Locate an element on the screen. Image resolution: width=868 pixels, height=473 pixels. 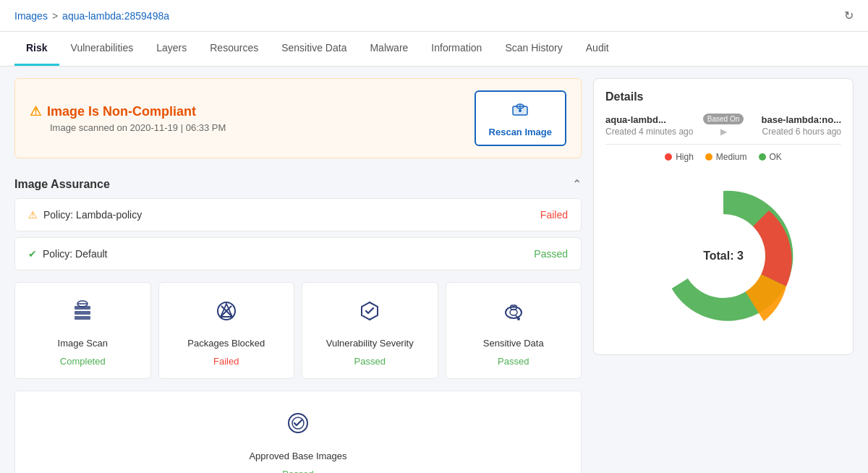
tab-vulnerabilities: Vulnerabilities is located at coordinates (103, 49).